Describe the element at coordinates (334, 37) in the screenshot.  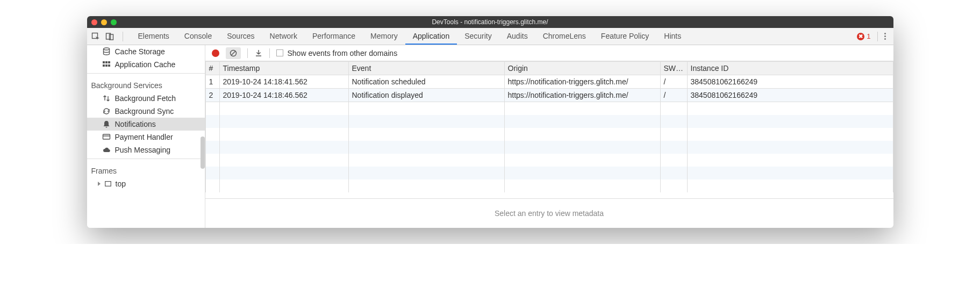
I see `tab-performance: Performance` at that location.